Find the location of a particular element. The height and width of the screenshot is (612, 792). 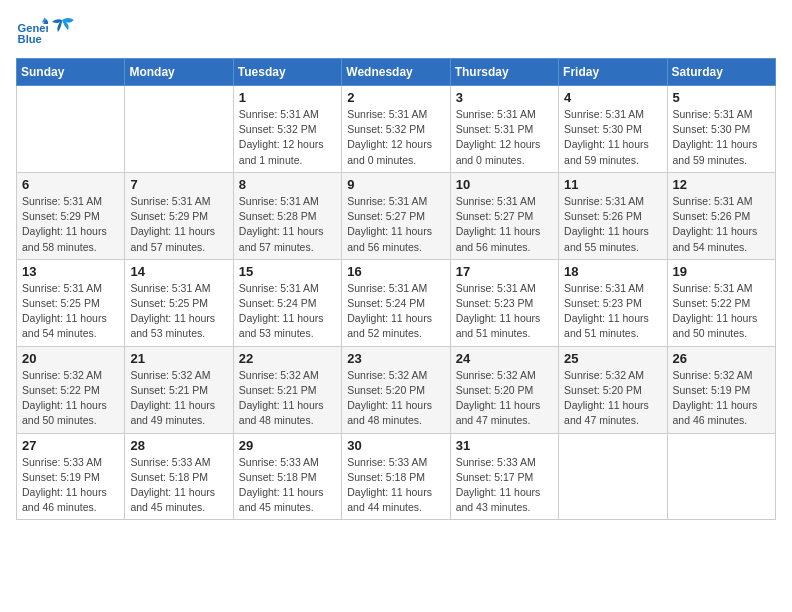

day-detail: Sunrise: 5:31 AM Sunset: 5:31 PM Dayligh… is located at coordinates (504, 138).